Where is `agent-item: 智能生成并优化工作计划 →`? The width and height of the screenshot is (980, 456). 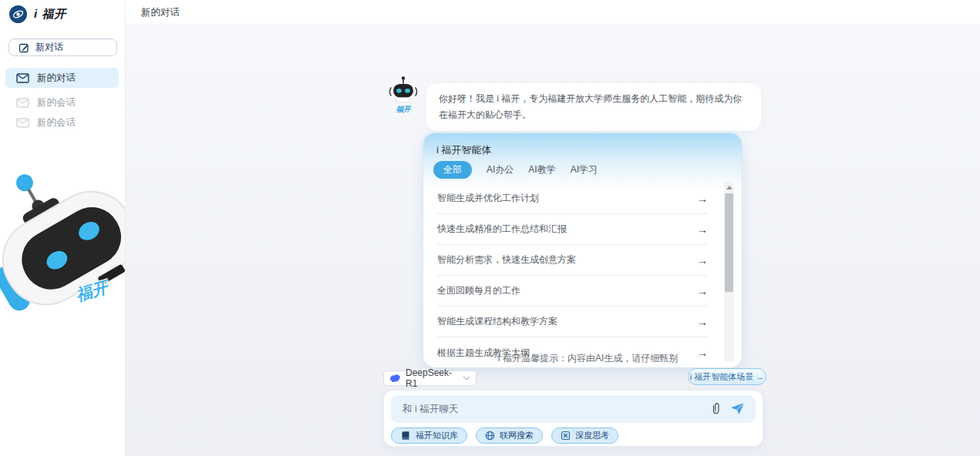
agent-item: 智能生成并优化工作计划 → is located at coordinates (572, 199).